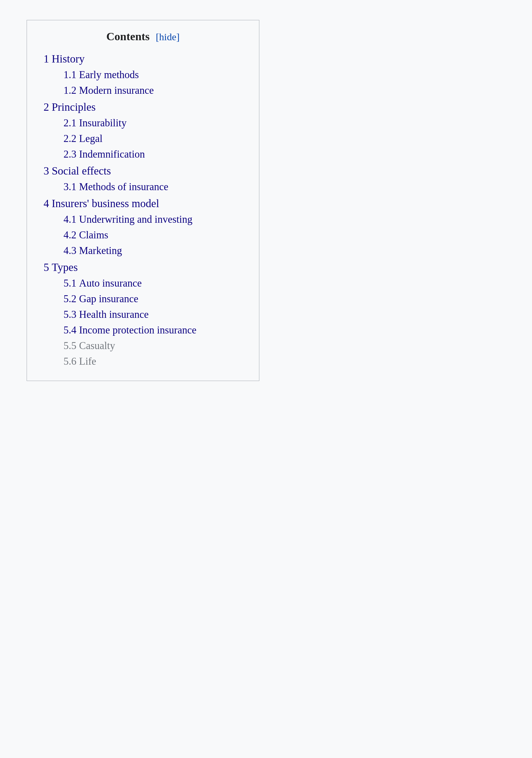  Describe the element at coordinates (68, 59) in the screenshot. I see `toc-label: History` at that location.